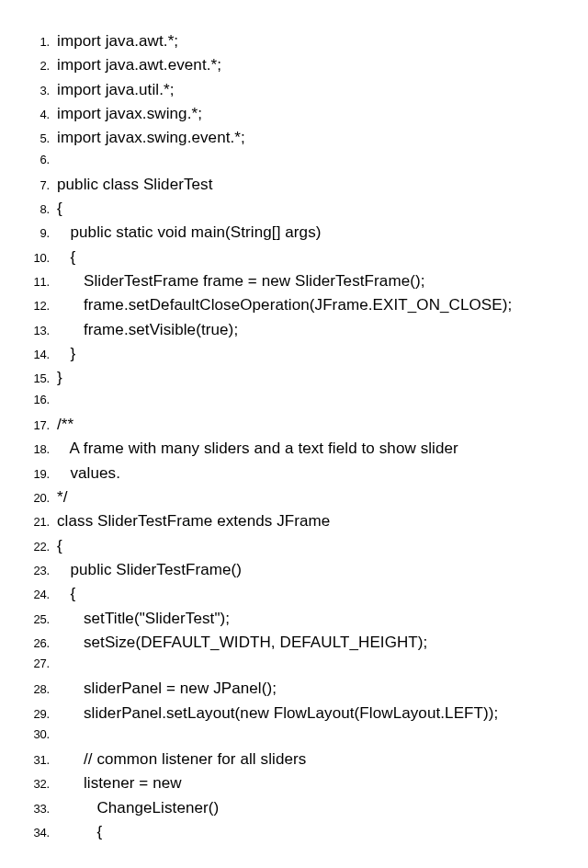 The width and height of the screenshot is (588, 868). What do you see at coordinates (34, 547) in the screenshot?
I see `line-number: 22` at bounding box center [34, 547].